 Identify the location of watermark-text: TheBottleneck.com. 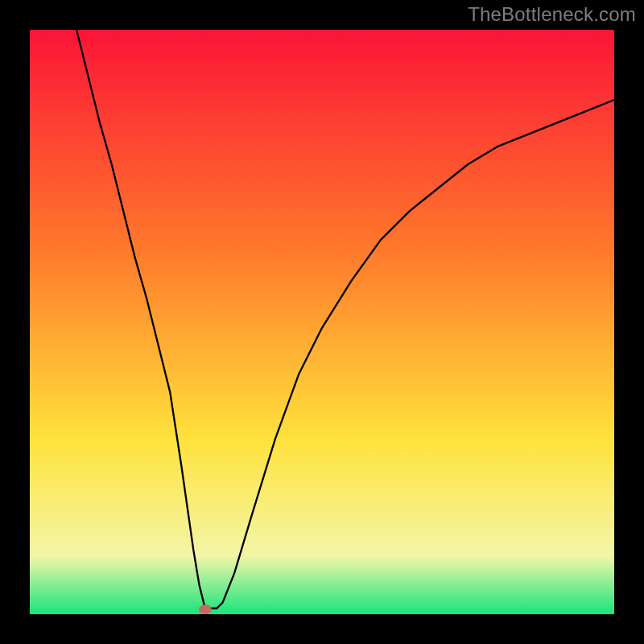
(552, 14).